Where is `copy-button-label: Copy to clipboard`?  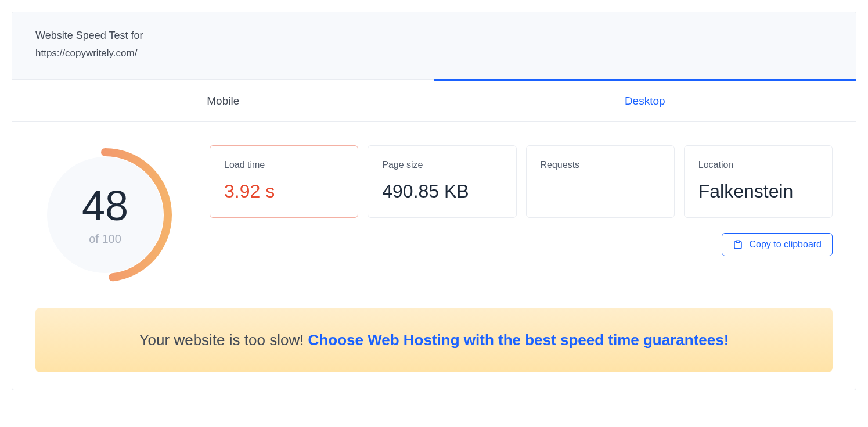 copy-button-label: Copy to clipboard is located at coordinates (785, 245).